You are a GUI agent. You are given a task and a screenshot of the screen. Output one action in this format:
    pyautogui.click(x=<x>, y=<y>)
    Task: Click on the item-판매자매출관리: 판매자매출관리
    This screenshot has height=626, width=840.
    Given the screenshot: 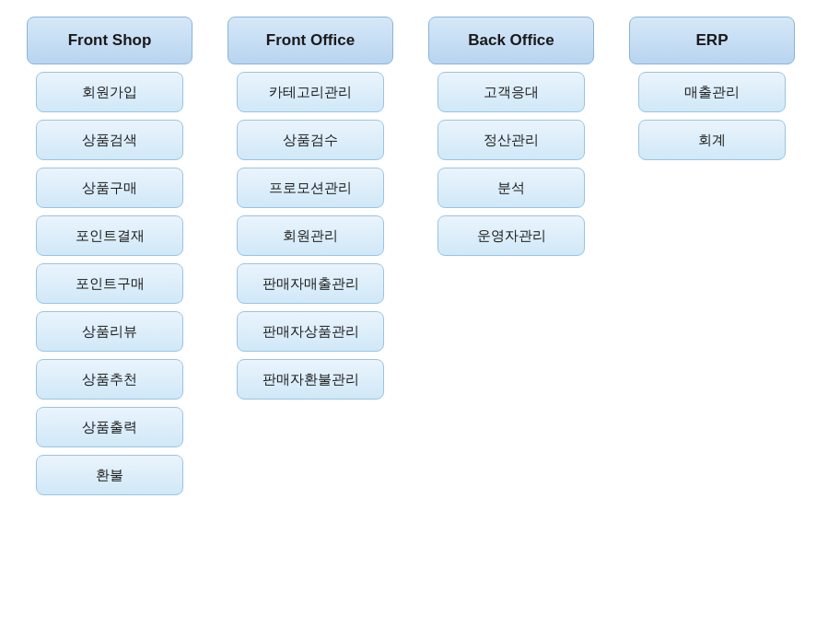 What is the action you would take?
    pyautogui.click(x=310, y=284)
    